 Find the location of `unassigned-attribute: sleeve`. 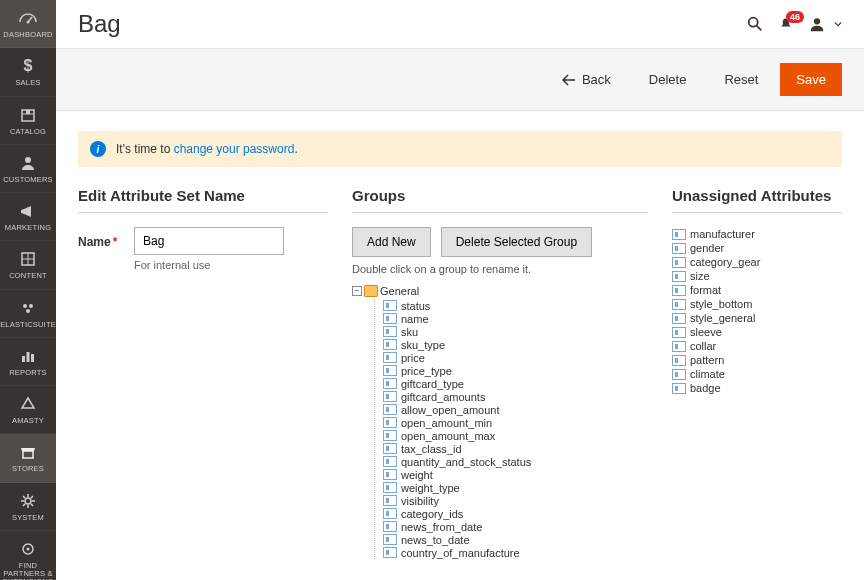

unassigned-attribute: sleeve is located at coordinates (757, 332).